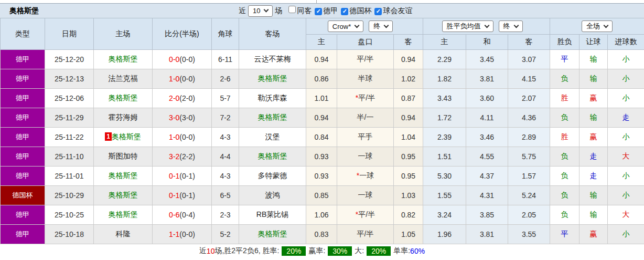 The height and width of the screenshot is (260, 644). Describe the element at coordinates (594, 60) in the screenshot. I see `handicap-result-cell: 输` at that location.